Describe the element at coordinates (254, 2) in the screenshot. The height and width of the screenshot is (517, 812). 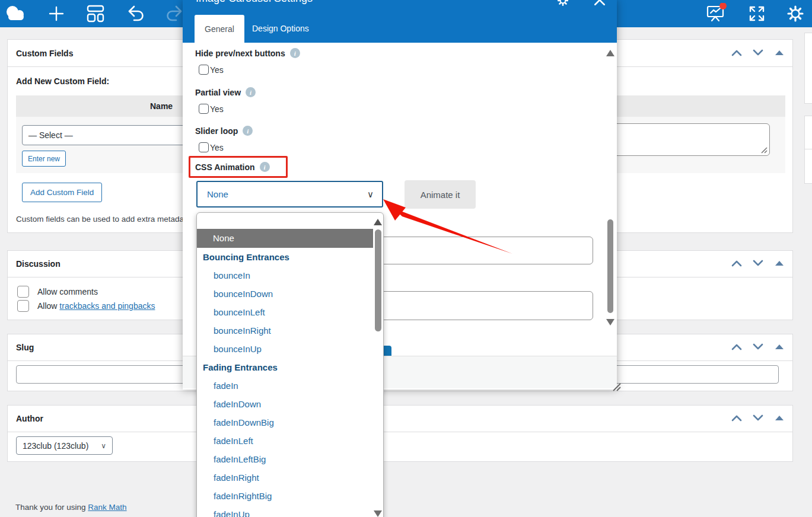
I see `modal-title: Image Carousel Settings` at that location.